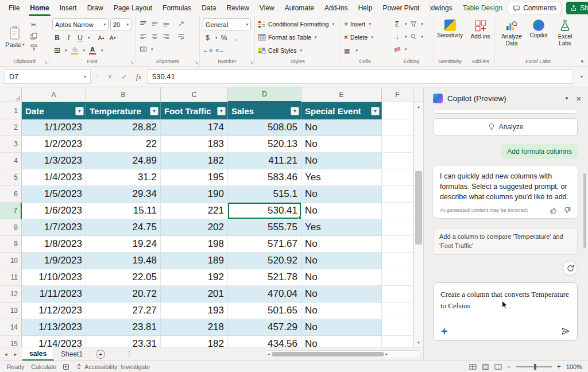 The image size is (588, 372). Describe the element at coordinates (397, 341) in the screenshot. I see `cell-F15` at that location.